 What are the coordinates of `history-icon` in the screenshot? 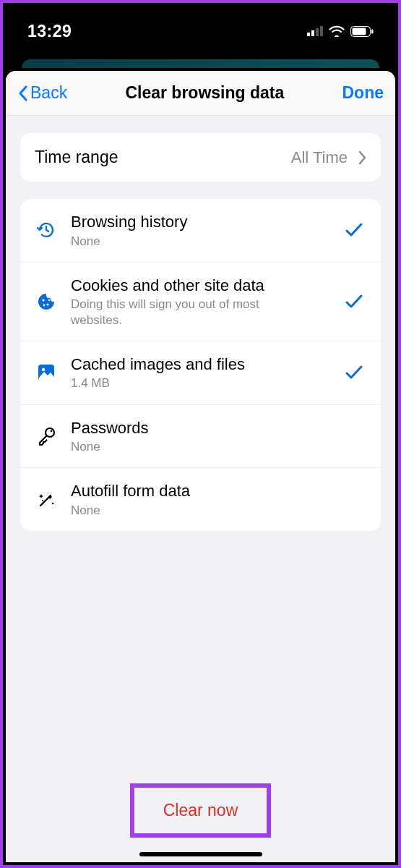 It's located at (46, 230).